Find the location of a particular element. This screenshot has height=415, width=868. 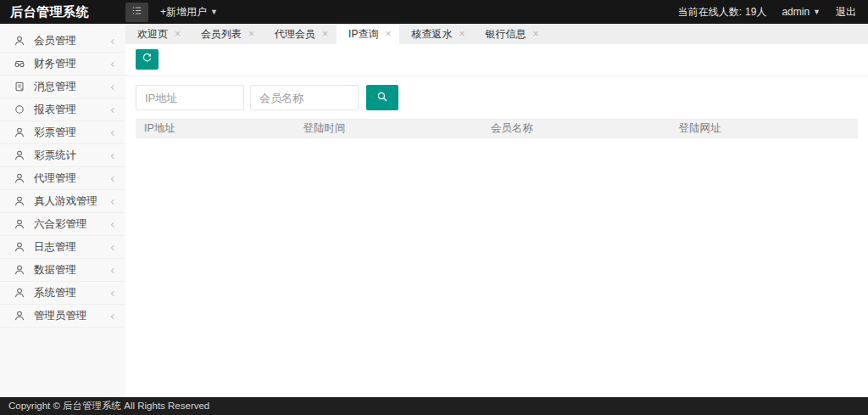

add-user-dropdown: +新增用户 ▼ is located at coordinates (189, 12).